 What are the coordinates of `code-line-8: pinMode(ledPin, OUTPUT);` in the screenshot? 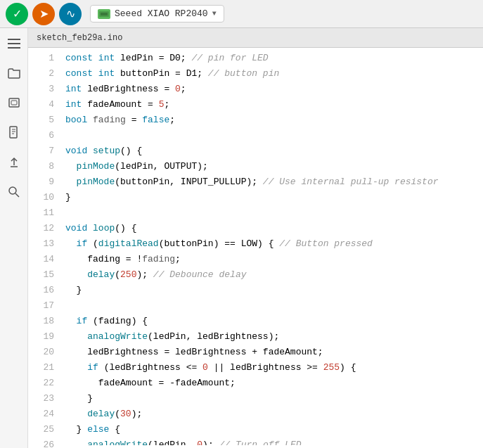 It's located at (271, 167).